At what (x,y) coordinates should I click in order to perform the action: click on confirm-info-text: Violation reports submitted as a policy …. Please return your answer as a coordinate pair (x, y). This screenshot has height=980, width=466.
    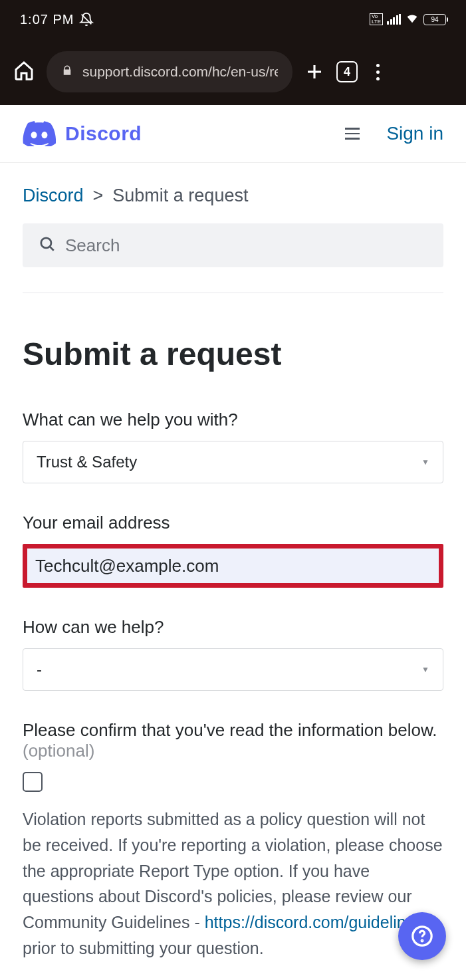
    Looking at the image, I should click on (233, 884).